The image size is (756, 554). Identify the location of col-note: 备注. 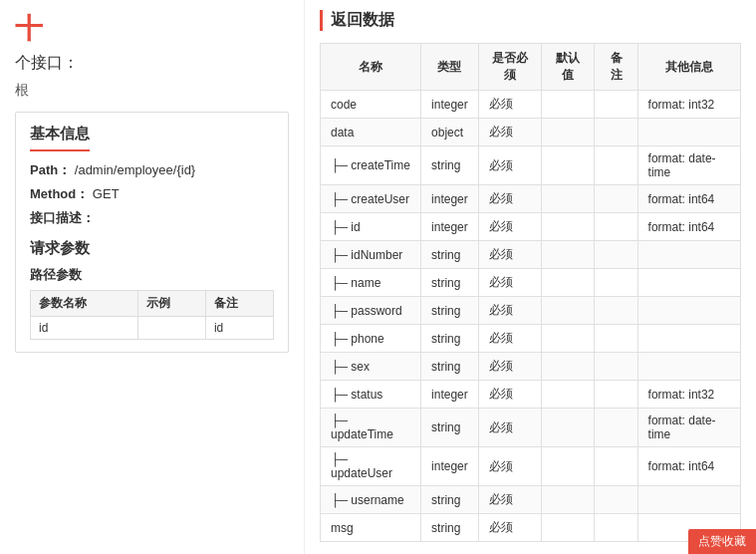
(616, 68).